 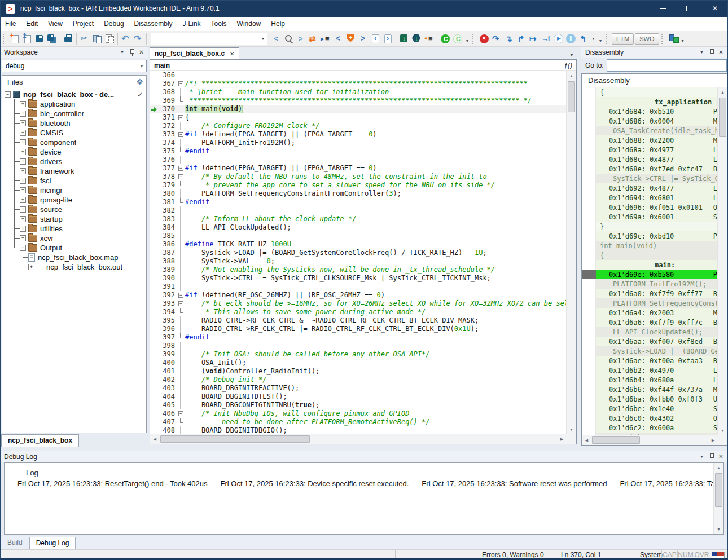 What do you see at coordinates (650, 361) in the screenshot?
I see `disasm-row: 0x1'd6ae:0xf00a 0xfaa3B` at bounding box center [650, 361].